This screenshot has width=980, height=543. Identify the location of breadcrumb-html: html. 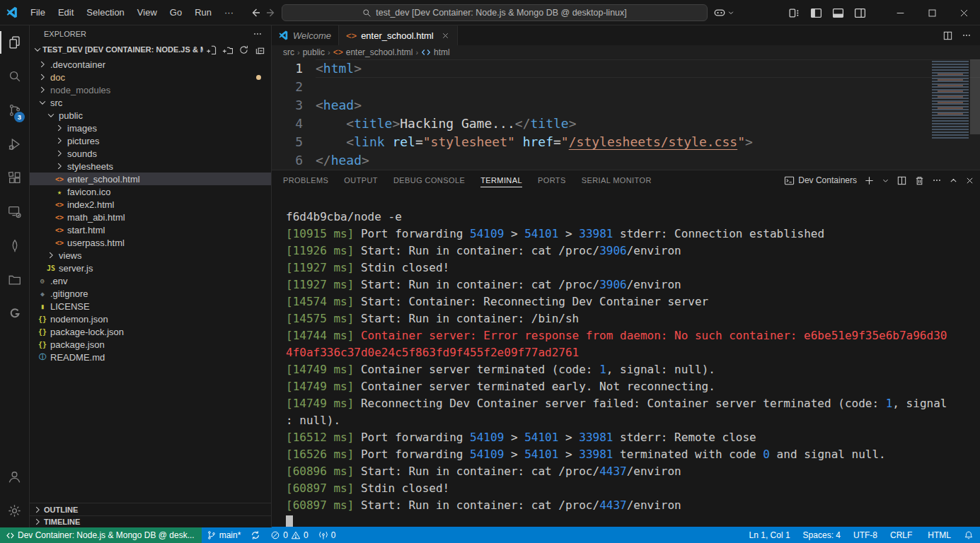
(436, 52).